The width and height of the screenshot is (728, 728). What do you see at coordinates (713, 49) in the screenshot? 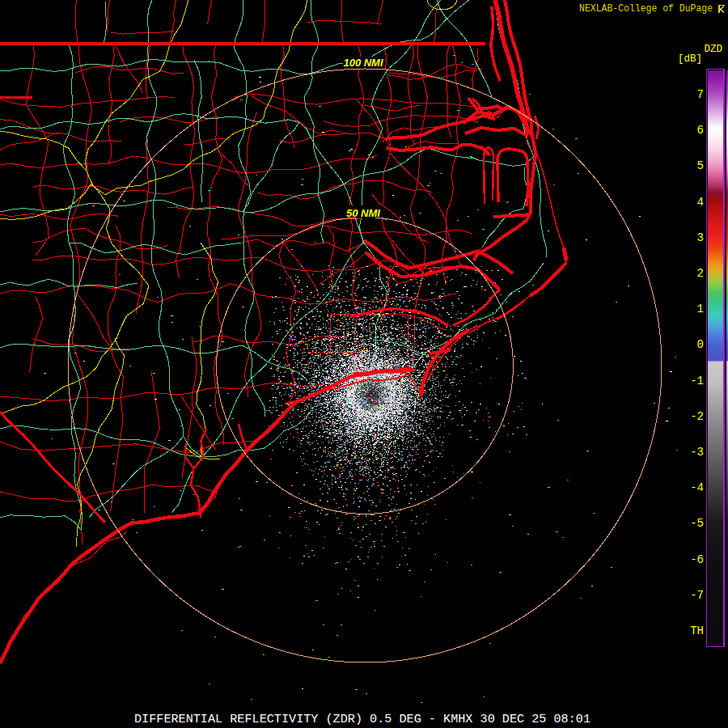
I see `svg-text: DZD` at bounding box center [713, 49].